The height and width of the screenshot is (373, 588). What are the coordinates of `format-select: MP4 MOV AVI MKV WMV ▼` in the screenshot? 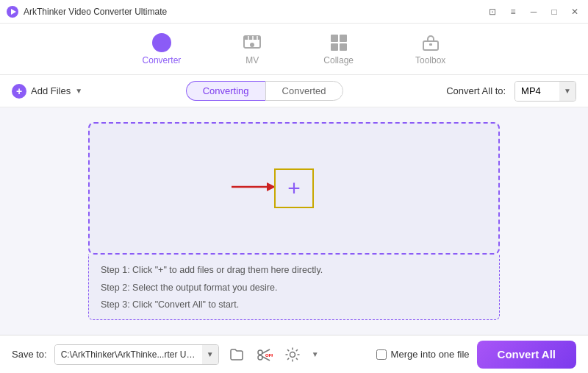 It's located at (545, 91).